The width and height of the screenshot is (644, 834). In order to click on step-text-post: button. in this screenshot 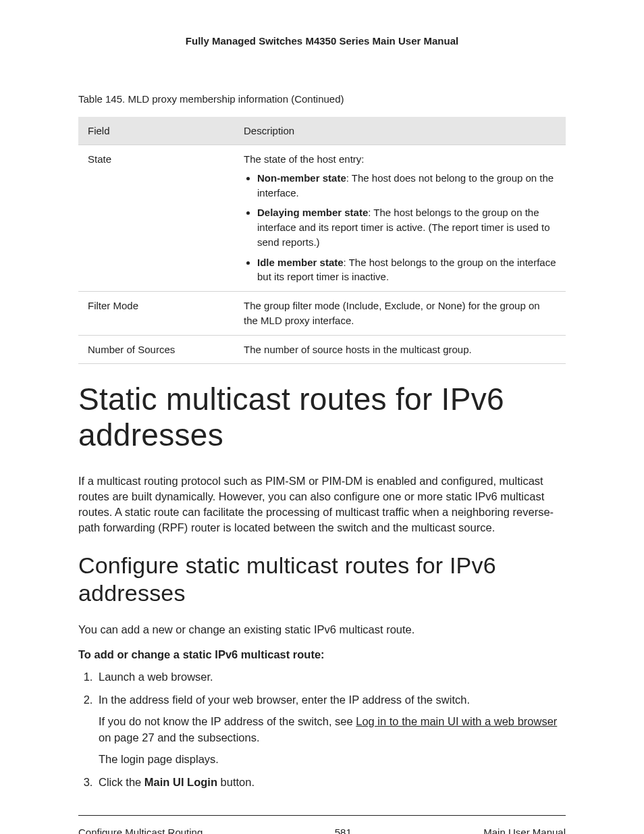, I will do `click(236, 782)`.